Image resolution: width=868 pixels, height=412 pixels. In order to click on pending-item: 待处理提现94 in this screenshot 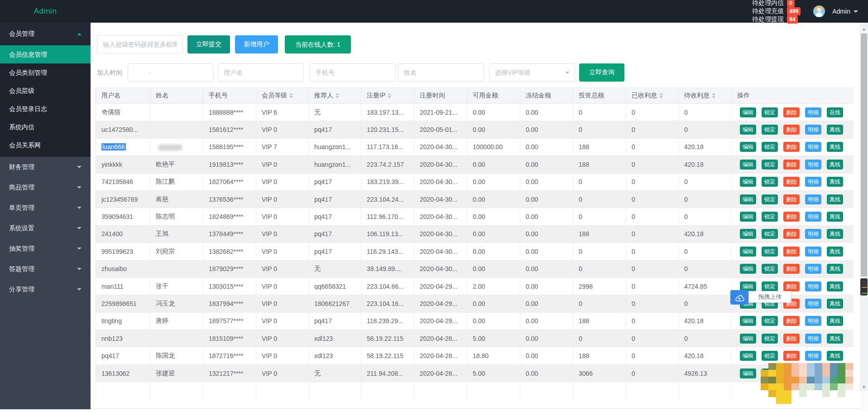, I will do `click(776, 19)`.